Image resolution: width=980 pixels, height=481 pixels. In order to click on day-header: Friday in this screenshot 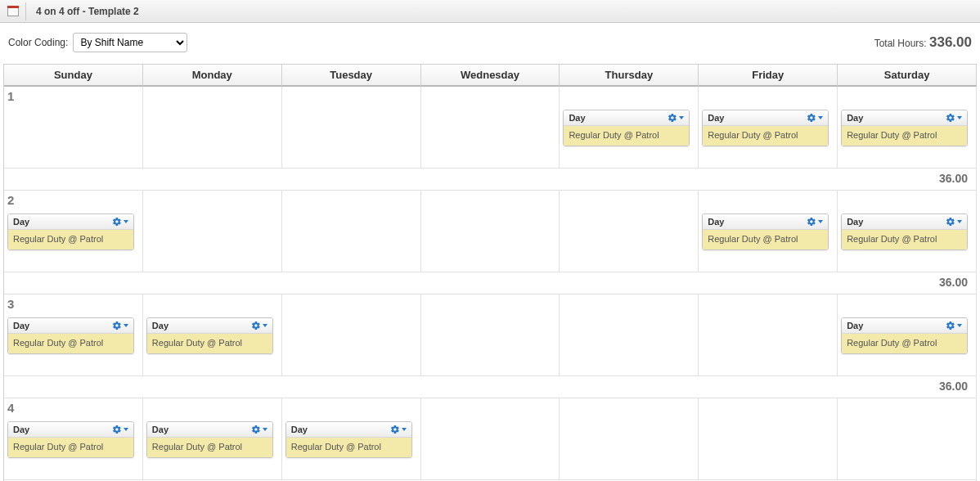, I will do `click(768, 75)`.